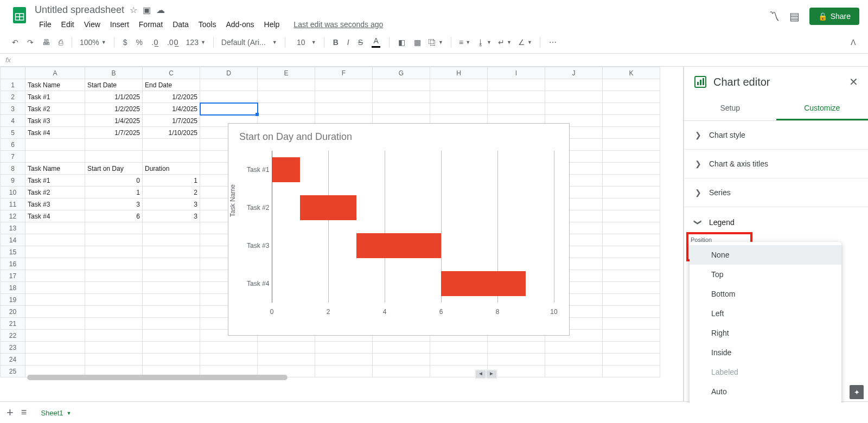 Image resolution: width=868 pixels, height=423 pixels. What do you see at coordinates (240, 24) in the screenshot?
I see `menu-addons: Add-ons` at bounding box center [240, 24].